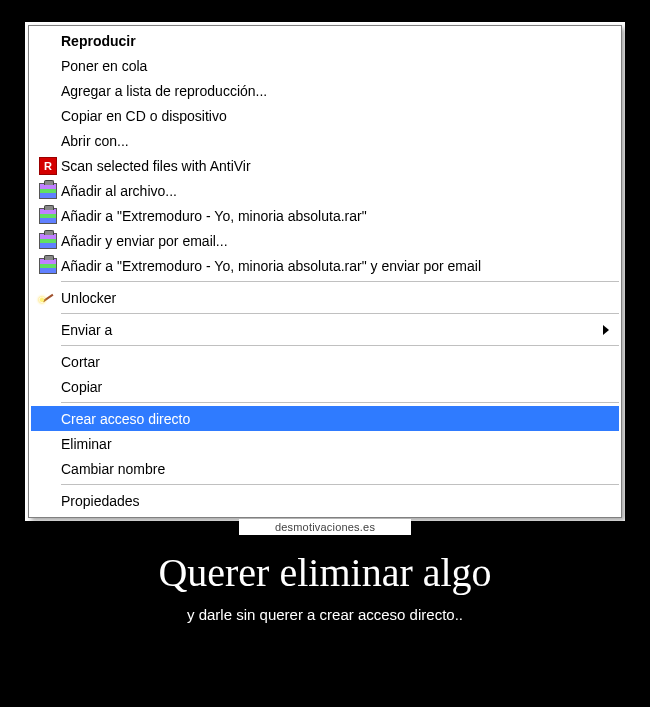  I want to click on menu-item: Poner en cola, so click(325, 66).